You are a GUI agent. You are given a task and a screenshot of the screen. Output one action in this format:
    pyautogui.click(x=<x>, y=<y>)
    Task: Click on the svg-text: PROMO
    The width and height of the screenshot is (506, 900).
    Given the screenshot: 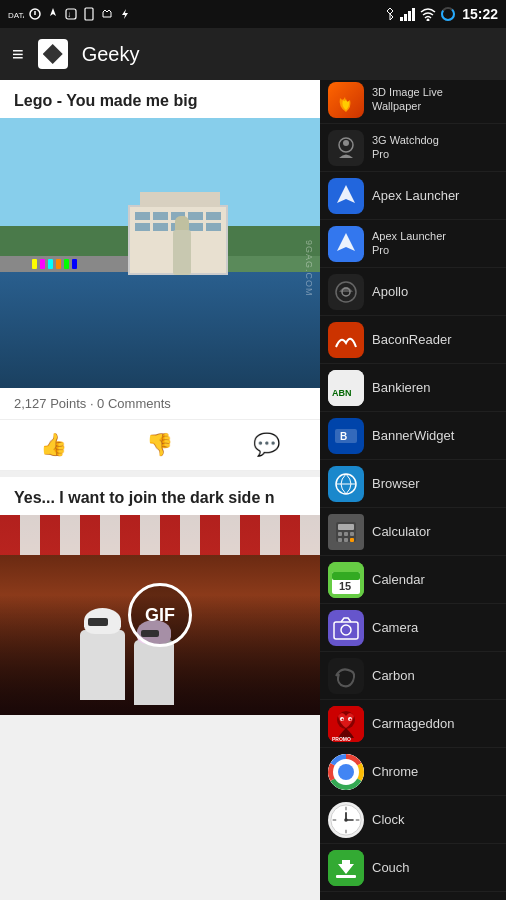 What is the action you would take?
    pyautogui.click(x=342, y=739)
    